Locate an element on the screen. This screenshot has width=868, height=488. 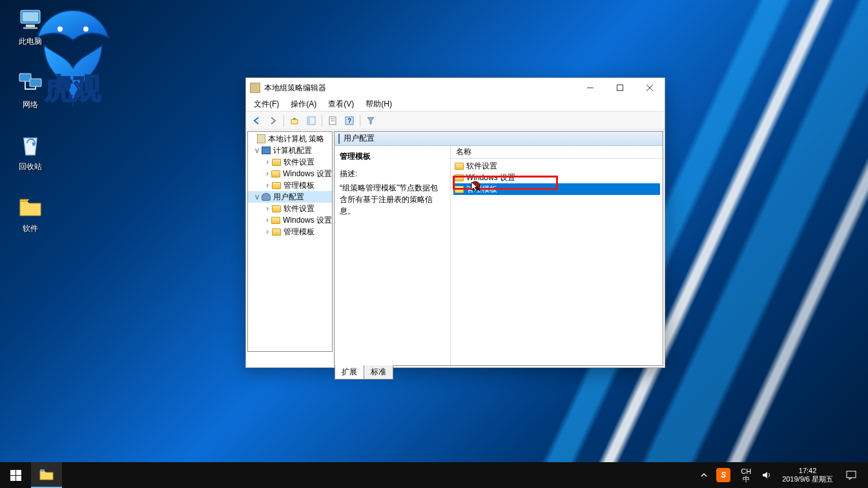
list-item-software-settings: 软件设置 is located at coordinates (557, 166).